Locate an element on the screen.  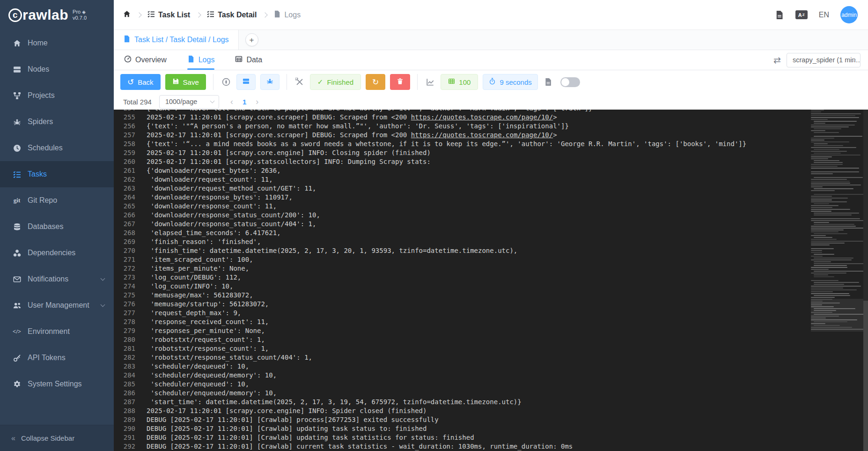
tab-overview: Overview is located at coordinates (145, 60).